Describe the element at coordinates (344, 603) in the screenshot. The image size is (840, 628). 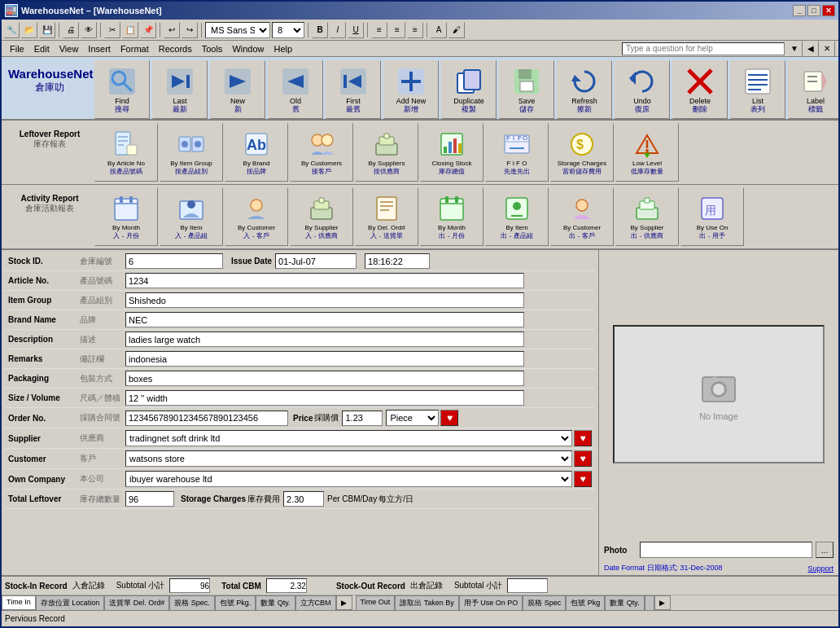
I see `tabs-in-arrow: ▶` at that location.